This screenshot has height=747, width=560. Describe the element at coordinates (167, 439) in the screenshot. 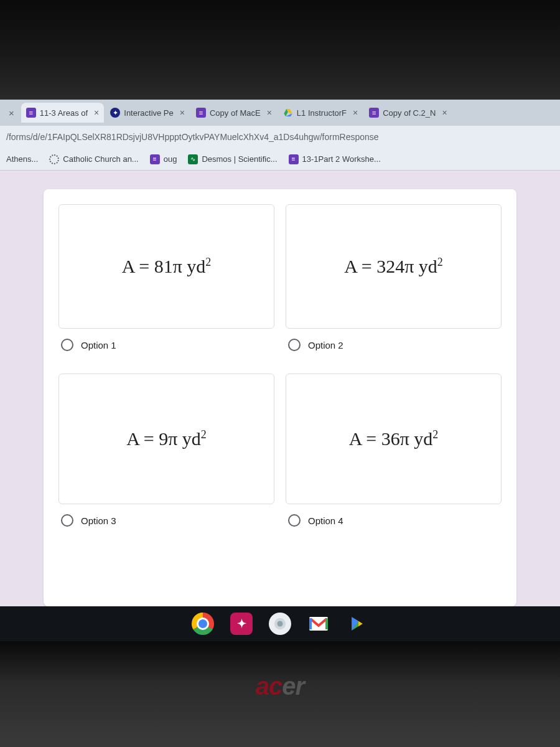

I see `formula-text: A = 9π yd2` at that location.